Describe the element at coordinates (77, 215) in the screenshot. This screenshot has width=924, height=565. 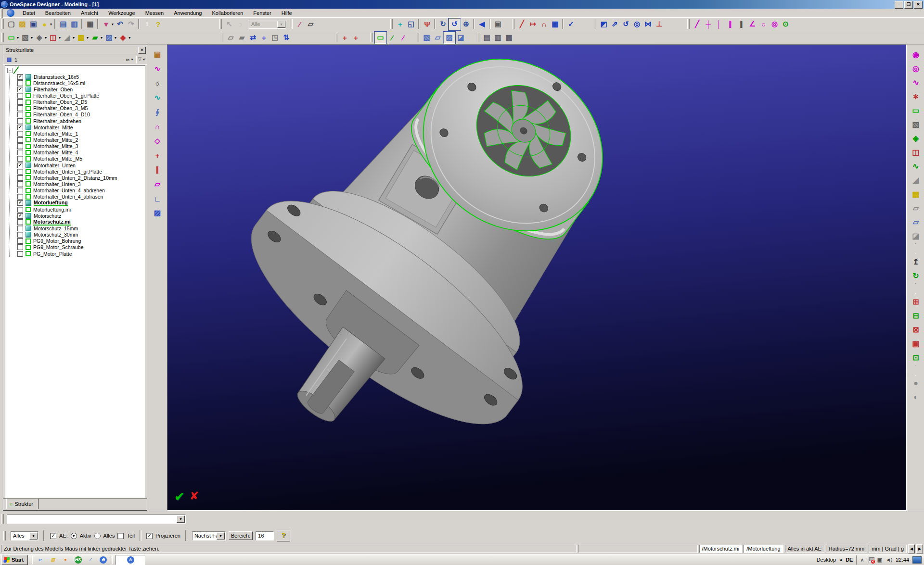
I see `tree-item: Motorschutz` at that location.